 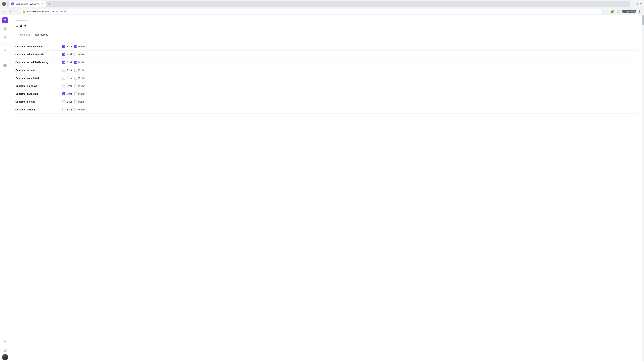 I want to click on address-bar: 🔒 new.waitwhile.com/user?tab=notificatio…, so click(x=311, y=11).